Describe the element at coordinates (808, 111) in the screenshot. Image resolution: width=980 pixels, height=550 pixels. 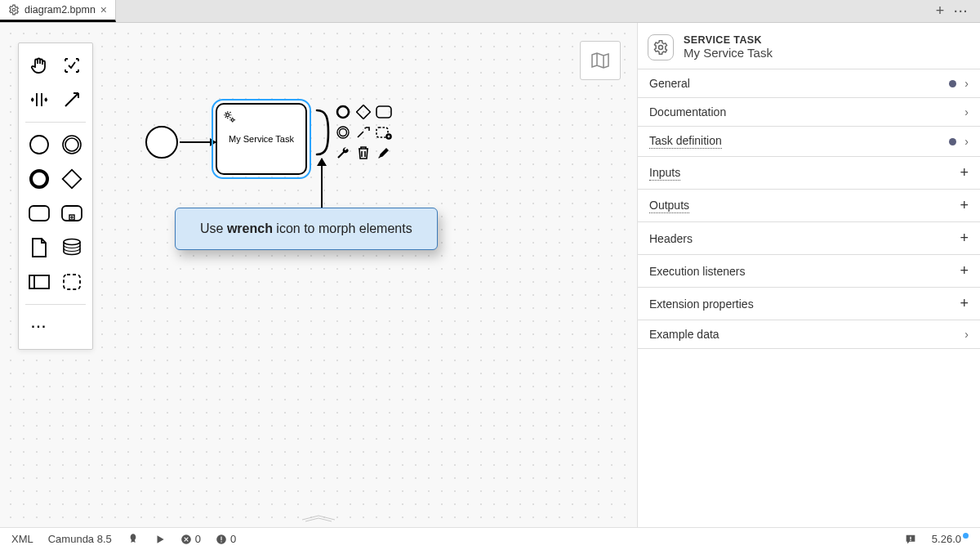
I see `section-documentation: Documentation ›` at that location.